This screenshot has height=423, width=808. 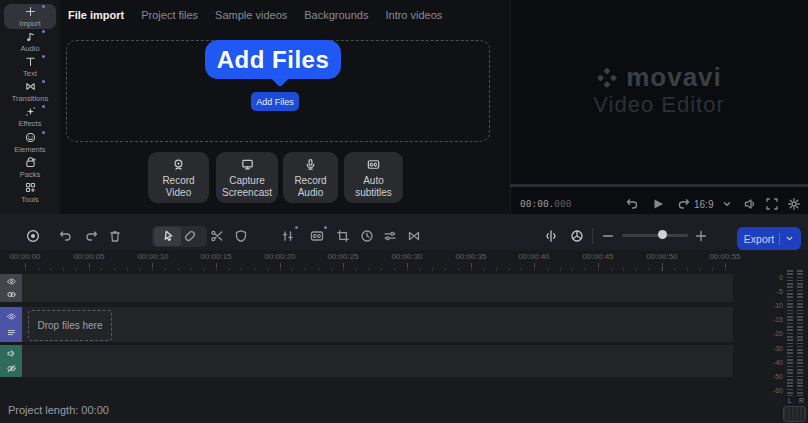 I want to click on delete-button, so click(x=115, y=236).